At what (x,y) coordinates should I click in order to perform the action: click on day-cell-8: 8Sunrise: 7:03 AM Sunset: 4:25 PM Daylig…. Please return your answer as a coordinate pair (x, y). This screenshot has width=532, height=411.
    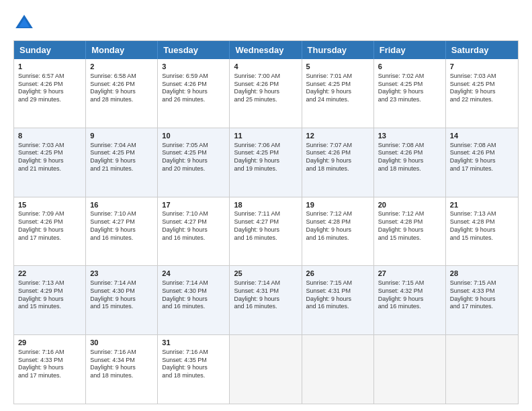
    Looking at the image, I should click on (50, 163).